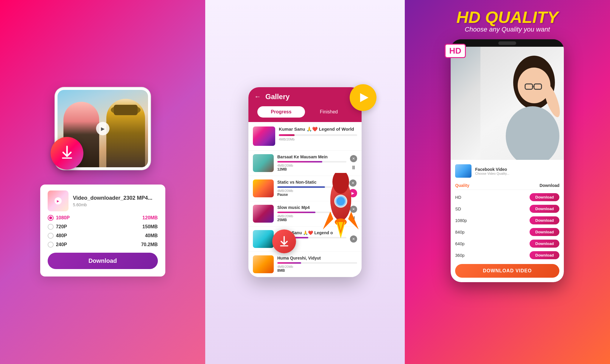 Image resolution: width=610 pixels, height=364 pixels. Describe the element at coordinates (507, 103) in the screenshot. I see `girl-photo-area` at that location.